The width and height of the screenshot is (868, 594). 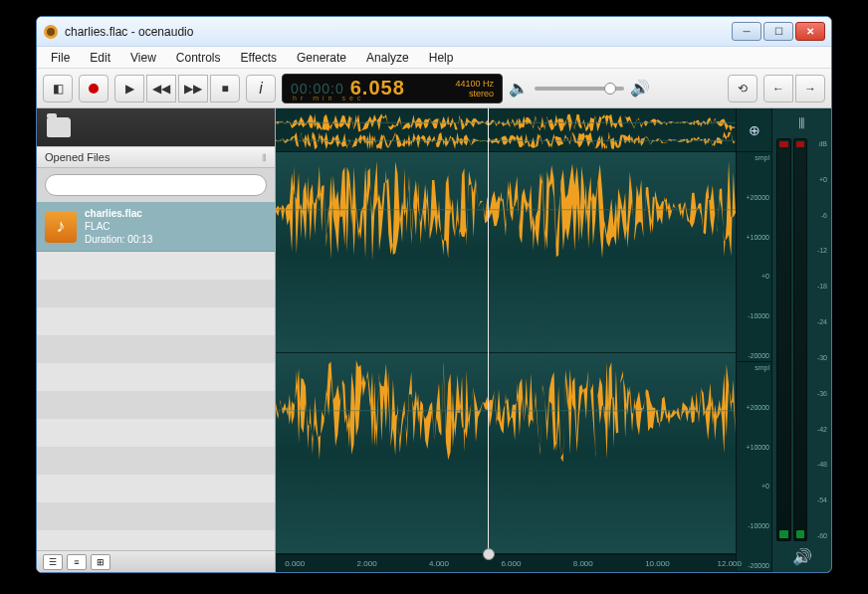 What do you see at coordinates (511, 563) in the screenshot?
I see `timeline-tick: 6.000` at bounding box center [511, 563].